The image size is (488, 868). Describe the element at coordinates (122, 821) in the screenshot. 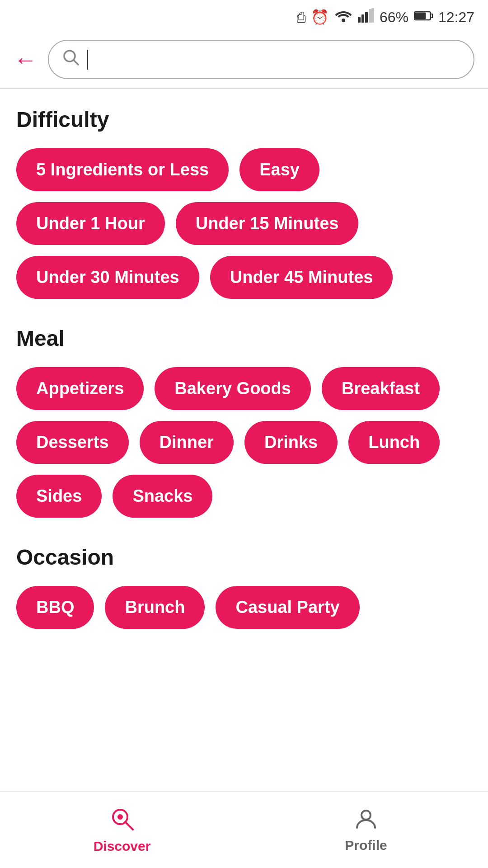

I see `discover-icon` at that location.